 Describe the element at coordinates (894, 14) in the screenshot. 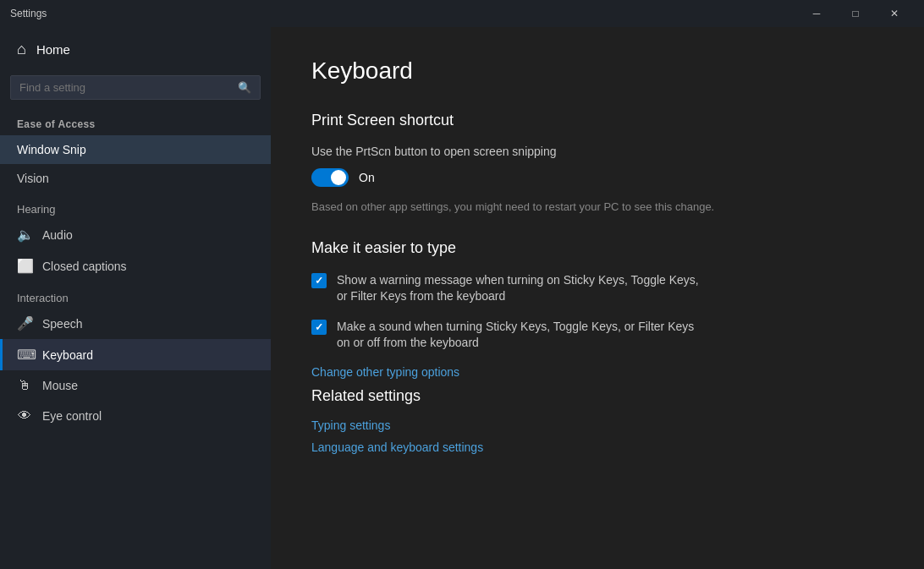

I see `close-button: ✕` at that location.